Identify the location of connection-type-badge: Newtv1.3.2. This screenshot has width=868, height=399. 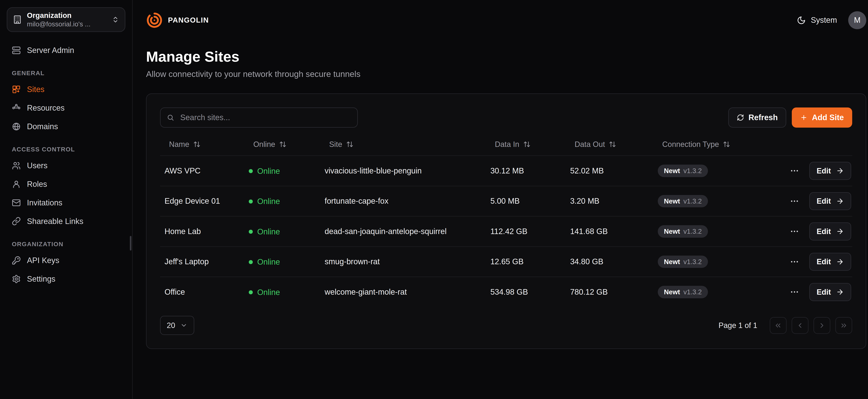
(683, 262).